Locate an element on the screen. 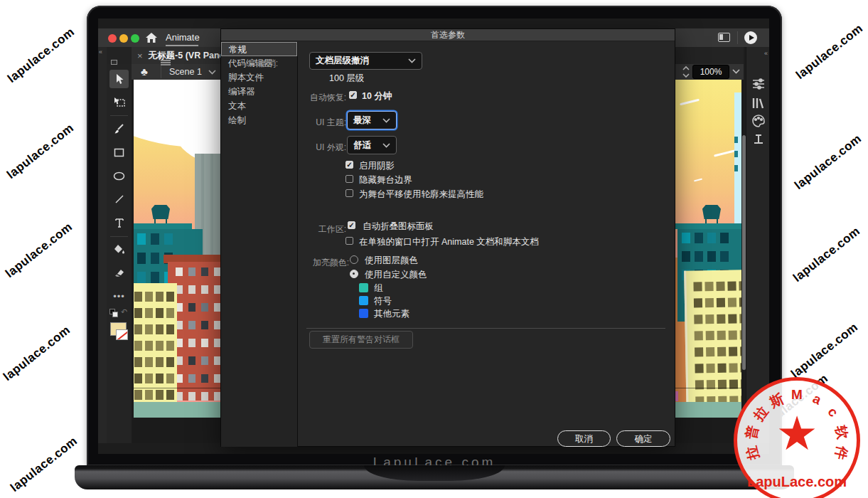 Image resolution: width=868 pixels, height=498 pixels. zoom-stepper is located at coordinates (686, 72).